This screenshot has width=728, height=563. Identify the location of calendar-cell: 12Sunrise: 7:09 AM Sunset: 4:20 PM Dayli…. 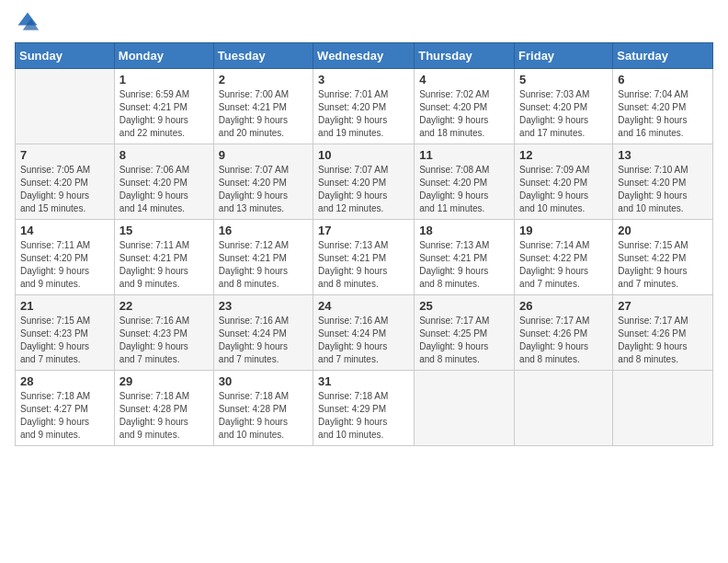
(564, 182).